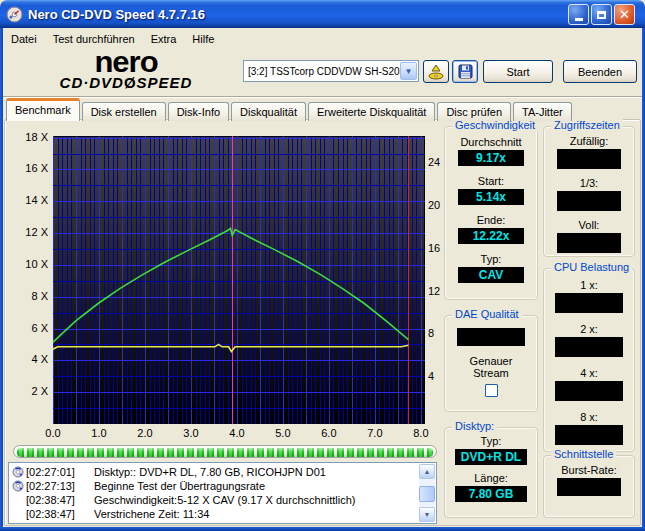 Image resolution: width=645 pixels, height=531 pixels. What do you see at coordinates (126, 71) in the screenshot?
I see `nero-logo: nero CD·DVDØSPEED` at bounding box center [126, 71].